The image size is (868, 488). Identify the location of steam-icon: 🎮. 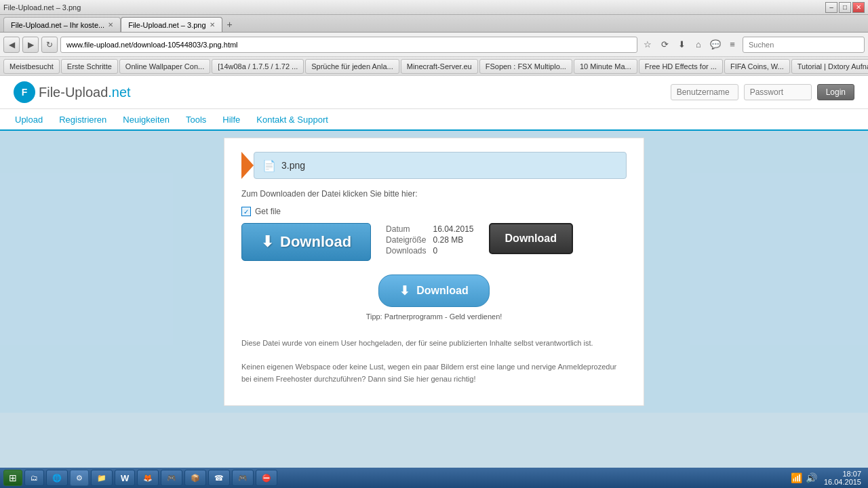
(243, 479).